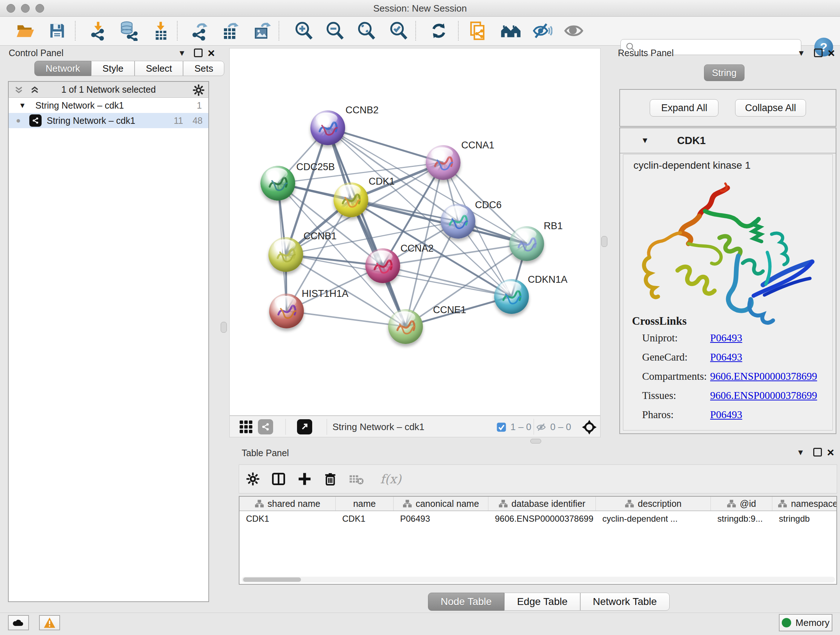 The image size is (840, 635). I want to click on node-rb1, so click(527, 244).